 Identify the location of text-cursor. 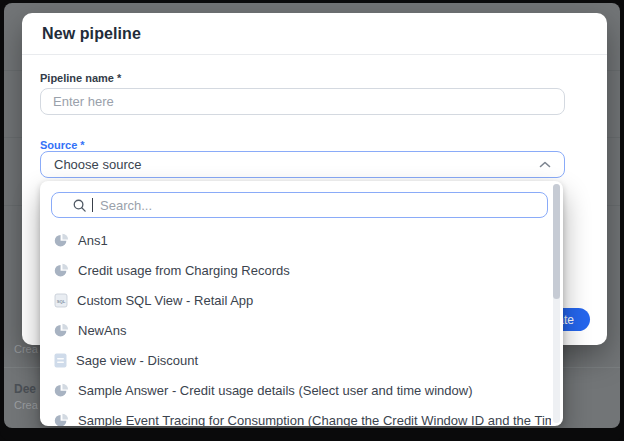
(92, 205).